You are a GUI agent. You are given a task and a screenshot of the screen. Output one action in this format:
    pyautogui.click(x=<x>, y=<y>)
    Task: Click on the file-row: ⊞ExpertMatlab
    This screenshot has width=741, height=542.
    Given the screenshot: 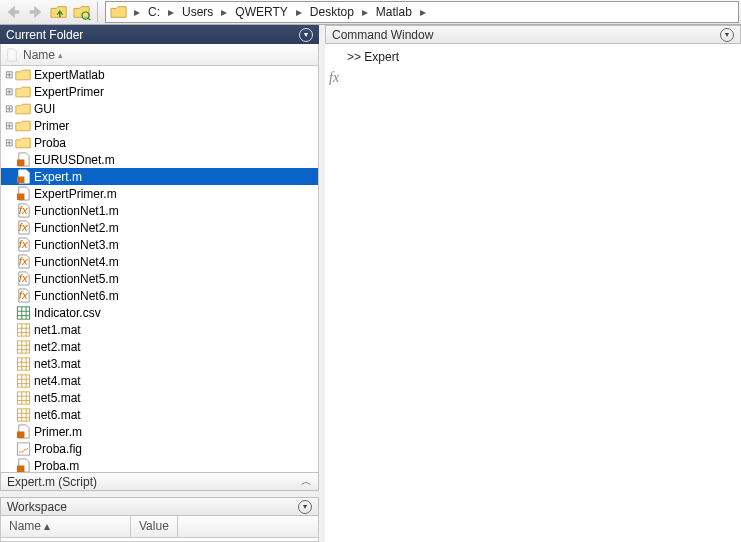 What is the action you would take?
    pyautogui.click(x=160, y=74)
    